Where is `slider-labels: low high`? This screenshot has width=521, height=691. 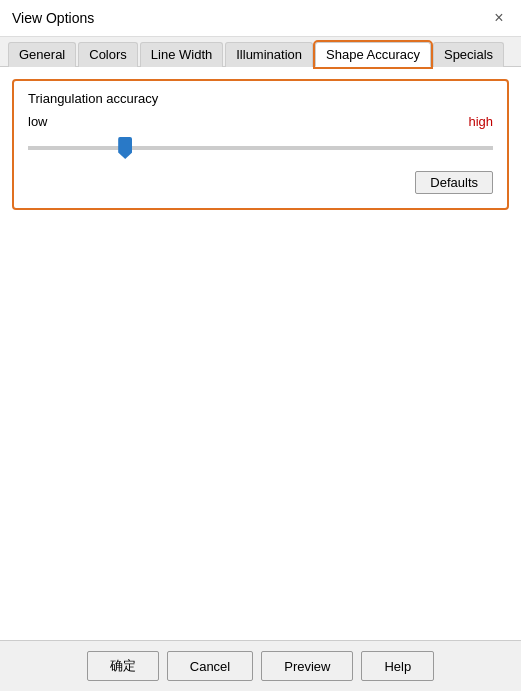
slider-labels: low high is located at coordinates (260, 122).